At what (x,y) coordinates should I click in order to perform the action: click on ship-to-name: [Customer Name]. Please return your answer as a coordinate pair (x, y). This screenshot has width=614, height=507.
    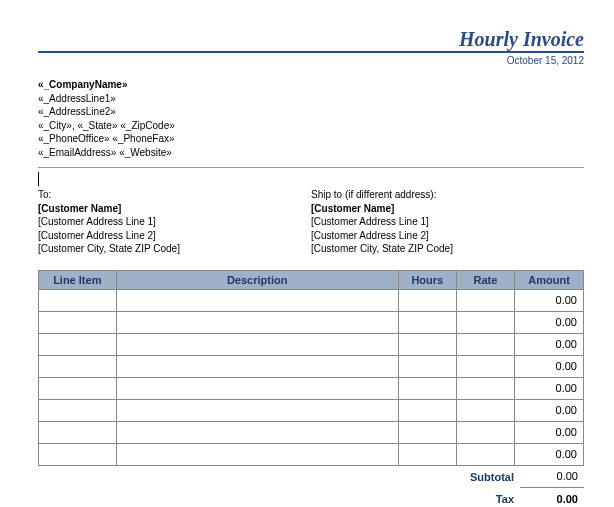
    Looking at the image, I should click on (448, 209).